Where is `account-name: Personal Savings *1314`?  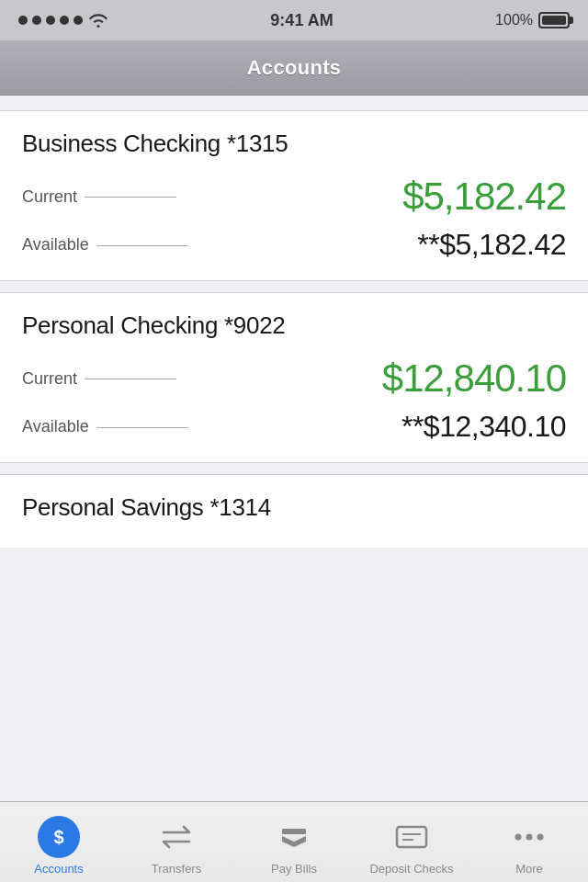 account-name: Personal Savings *1314 is located at coordinates (294, 507).